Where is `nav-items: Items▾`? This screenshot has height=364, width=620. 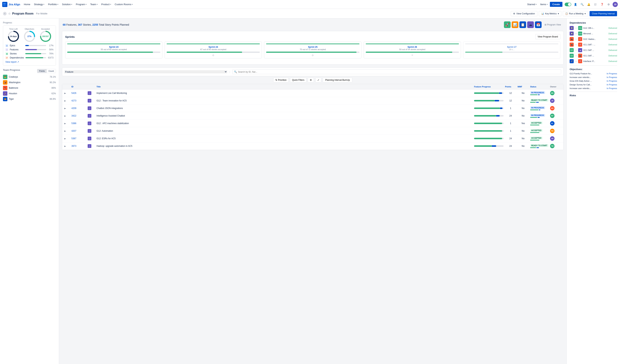
nav-items: Items▾ is located at coordinates (544, 4).